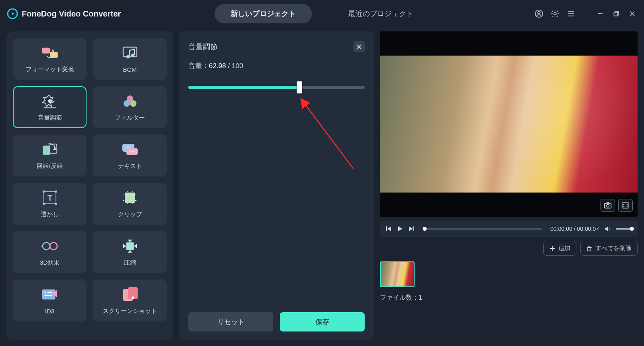 This screenshot has width=644, height=346. What do you see at coordinates (50, 107) in the screenshot?
I see `tool-tile-volume-adjust: 音量調節` at bounding box center [50, 107].